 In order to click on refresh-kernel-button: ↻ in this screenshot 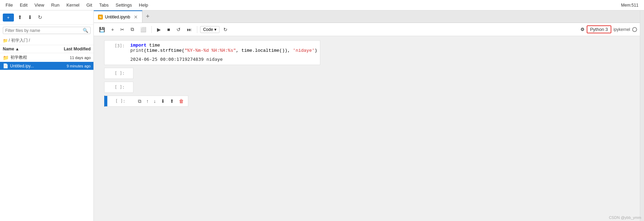, I will do `click(225, 30)`.